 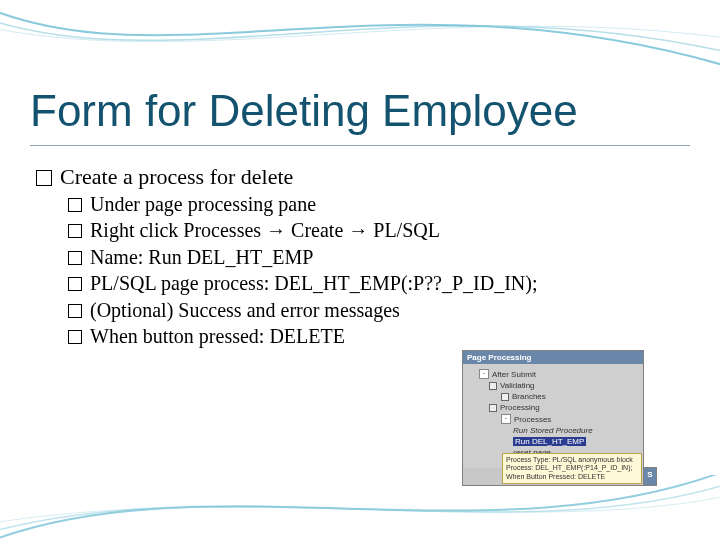 What do you see at coordinates (554, 442) in the screenshot?
I see `tree-run-del: Run DEL_HT_EMP` at bounding box center [554, 442].